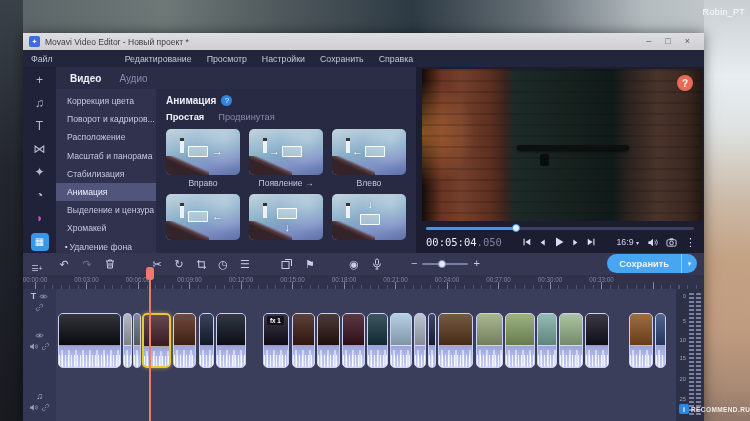 The width and height of the screenshot is (750, 421). I want to click on menu-item: Файл, so click(42, 59).